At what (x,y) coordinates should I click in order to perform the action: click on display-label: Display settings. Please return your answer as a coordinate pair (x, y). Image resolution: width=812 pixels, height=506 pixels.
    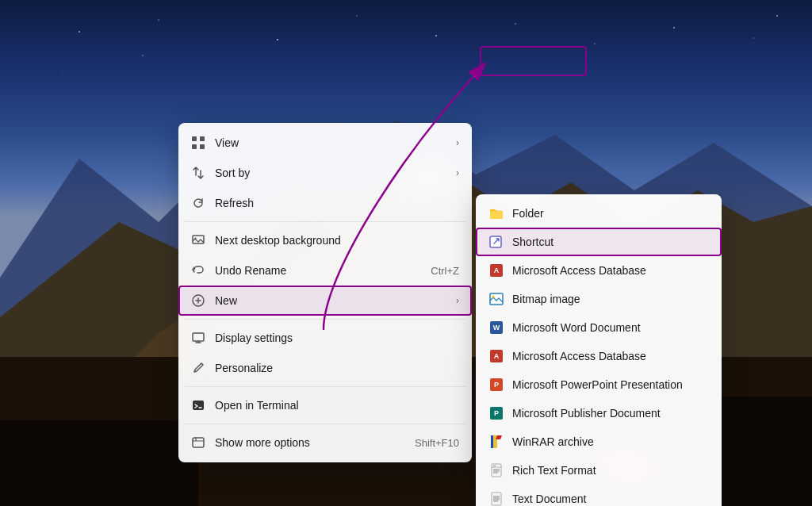
    Looking at the image, I should click on (337, 338).